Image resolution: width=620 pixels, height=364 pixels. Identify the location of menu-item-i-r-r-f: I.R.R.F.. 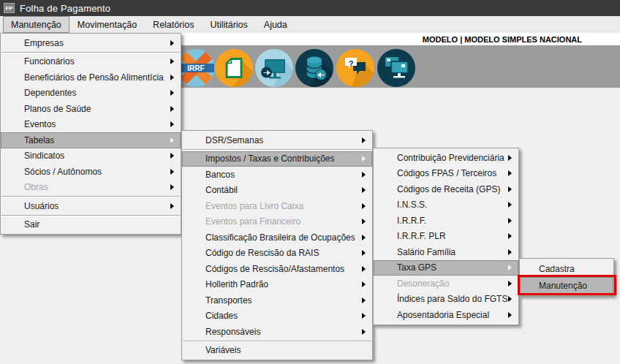
(446, 221).